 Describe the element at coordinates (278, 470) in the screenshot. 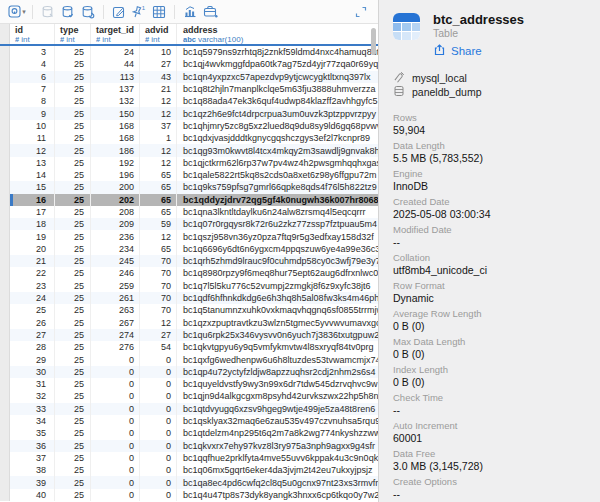

I see `cell-address: bc1q06mx5gqrt6eker4da3jvjm2t42eu7ukxyjps…` at that location.